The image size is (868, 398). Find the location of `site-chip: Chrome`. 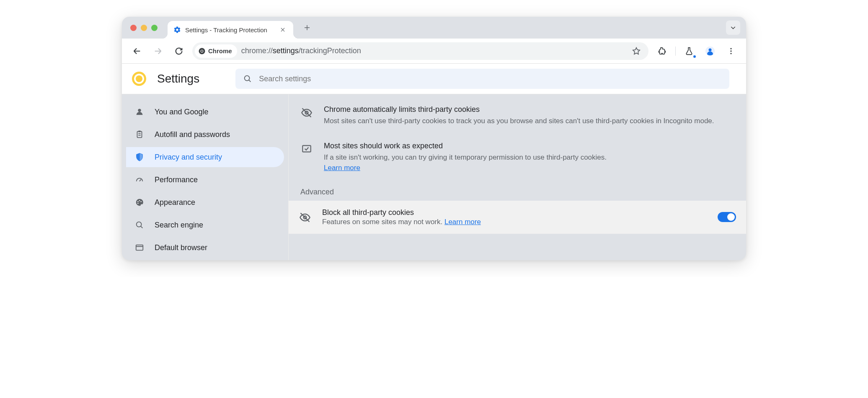

site-chip: Chrome is located at coordinates (216, 51).